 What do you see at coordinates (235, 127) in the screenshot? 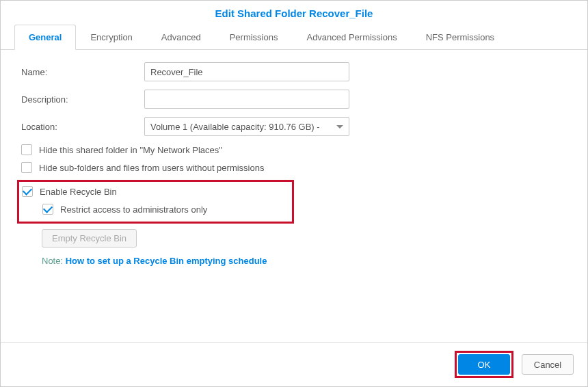
I see `location-value: Volume 1 (Available capacity: 910.76 GB)…` at bounding box center [235, 127].